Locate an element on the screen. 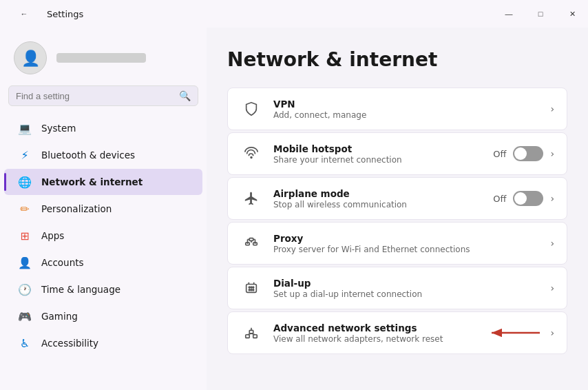 This screenshot has width=588, height=390. mobile-hotspot-toggle is located at coordinates (528, 154).